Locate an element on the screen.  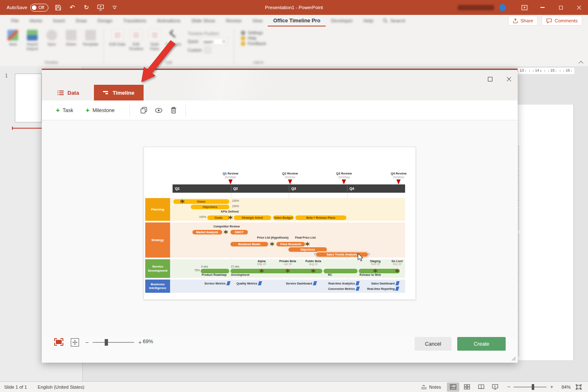
swimlane-label: BusinessIntelligence is located at coordinates (158, 286).